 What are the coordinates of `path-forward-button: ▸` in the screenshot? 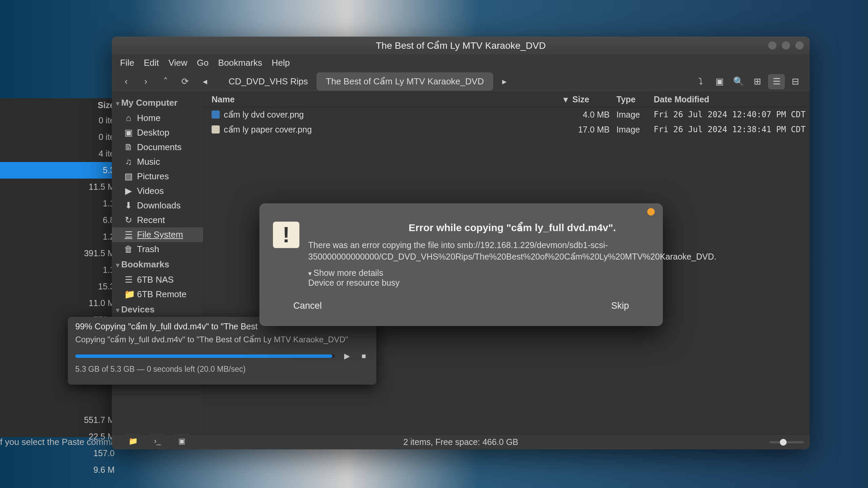 It's located at (505, 82).